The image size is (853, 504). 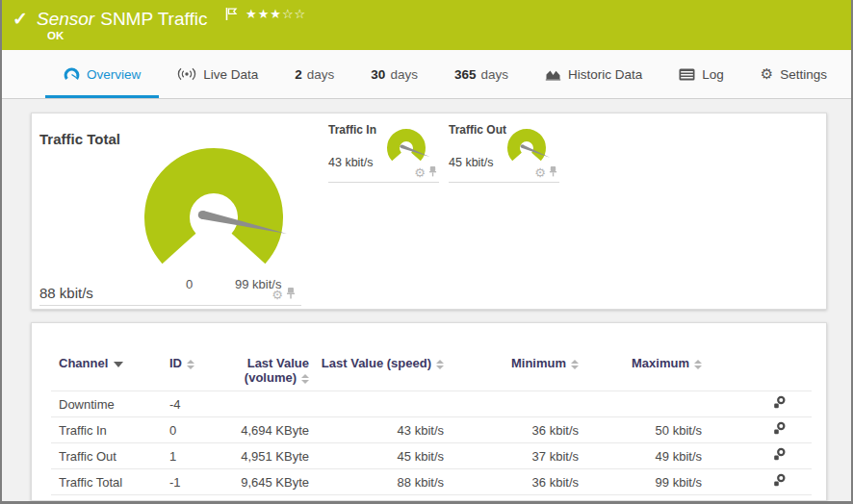 What do you see at coordinates (175, 364) in the screenshot?
I see `column-label: ID` at bounding box center [175, 364].